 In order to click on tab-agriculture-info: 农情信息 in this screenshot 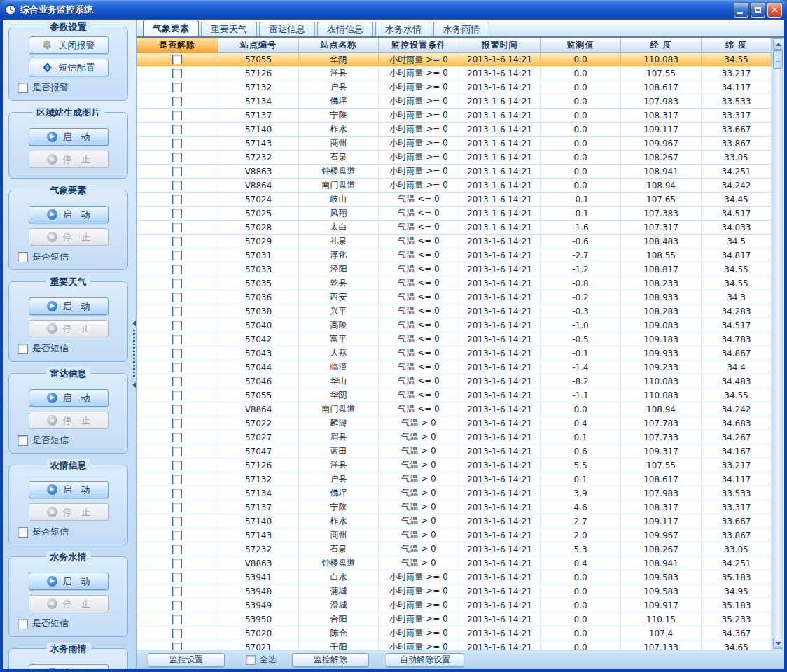, I will do `click(345, 29)`.